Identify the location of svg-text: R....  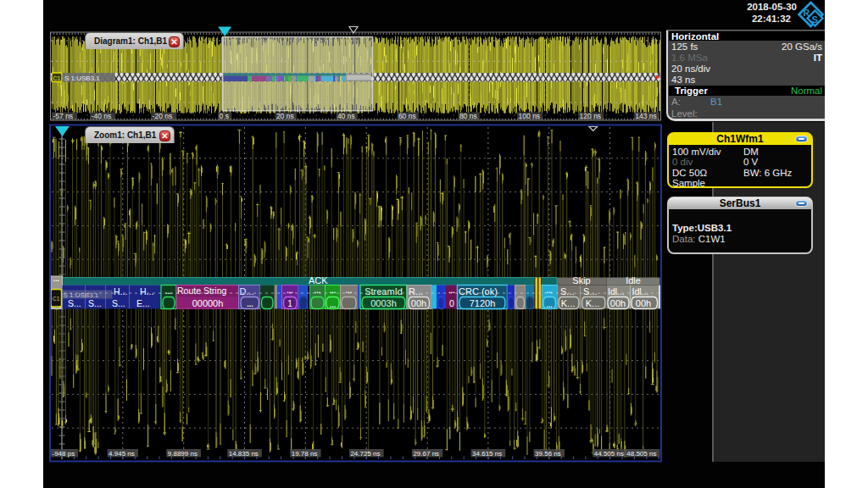
(415, 291).